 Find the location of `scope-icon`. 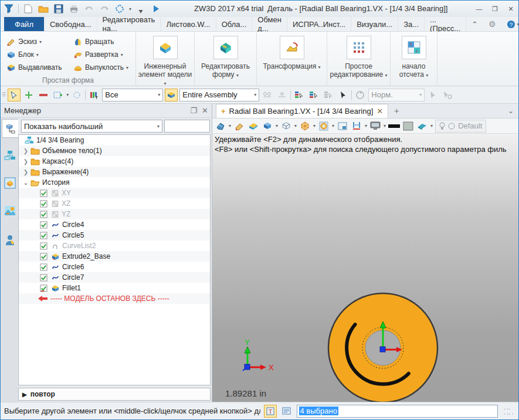

scope-icon is located at coordinates (171, 95).